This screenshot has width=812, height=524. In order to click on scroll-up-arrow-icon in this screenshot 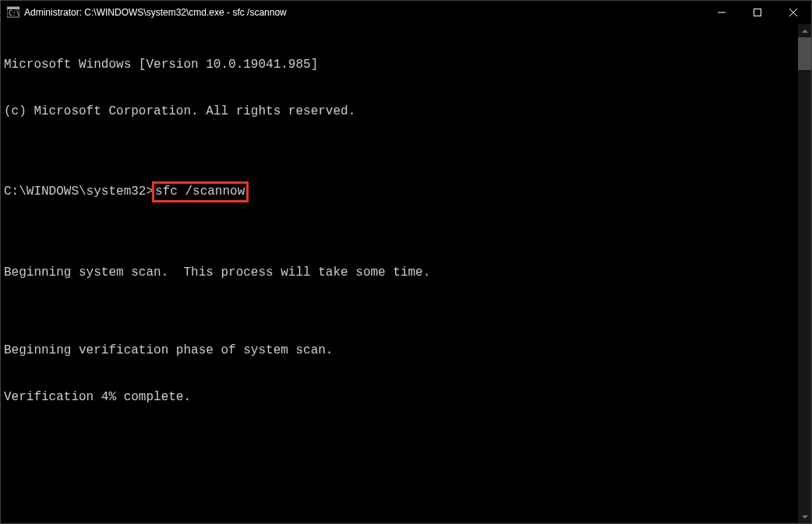, I will do `click(804, 31)`.